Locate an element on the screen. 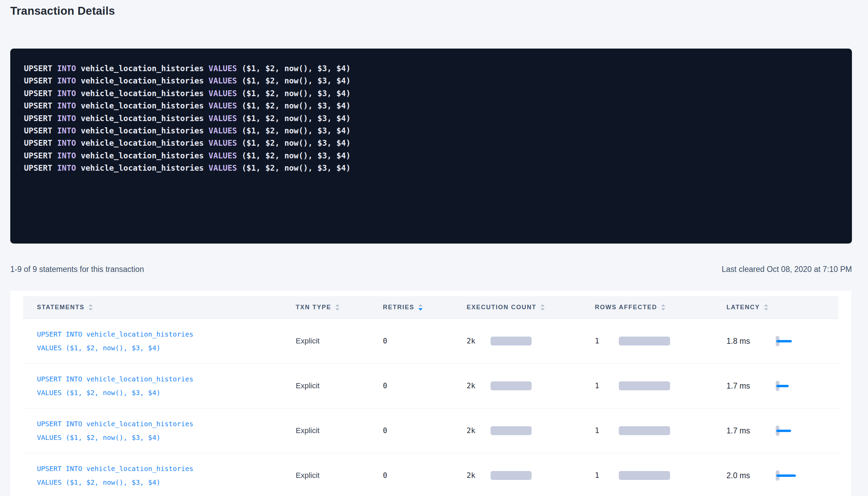 The height and width of the screenshot is (496, 868). retries-cell: 0 is located at coordinates (425, 431).